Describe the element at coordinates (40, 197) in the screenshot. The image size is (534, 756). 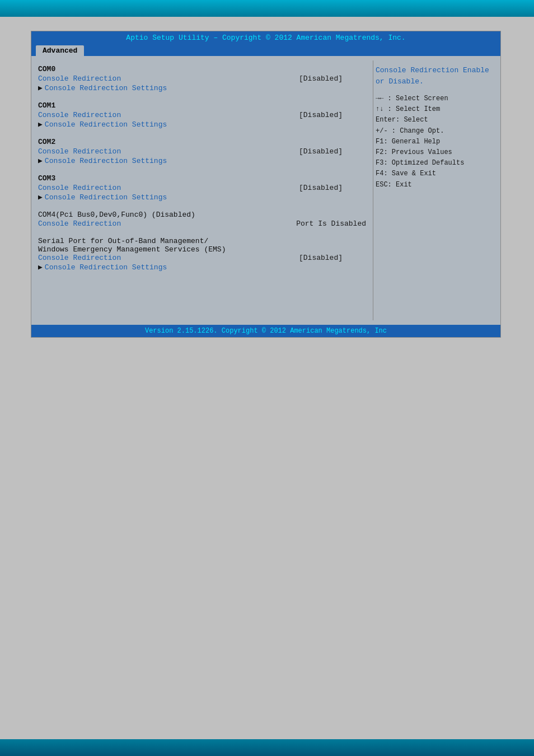
I see `com3-arrow-icon: ▶` at that location.